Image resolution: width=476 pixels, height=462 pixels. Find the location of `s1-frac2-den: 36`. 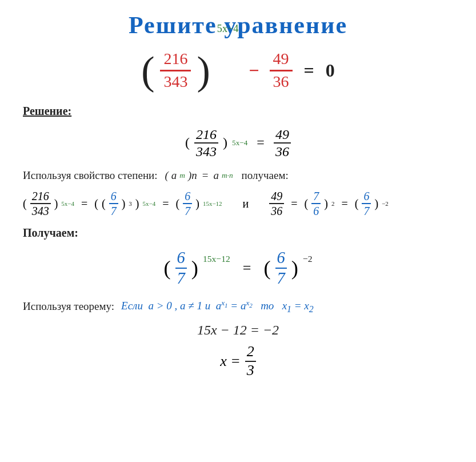

s1-frac2-den: 36 is located at coordinates (282, 151).